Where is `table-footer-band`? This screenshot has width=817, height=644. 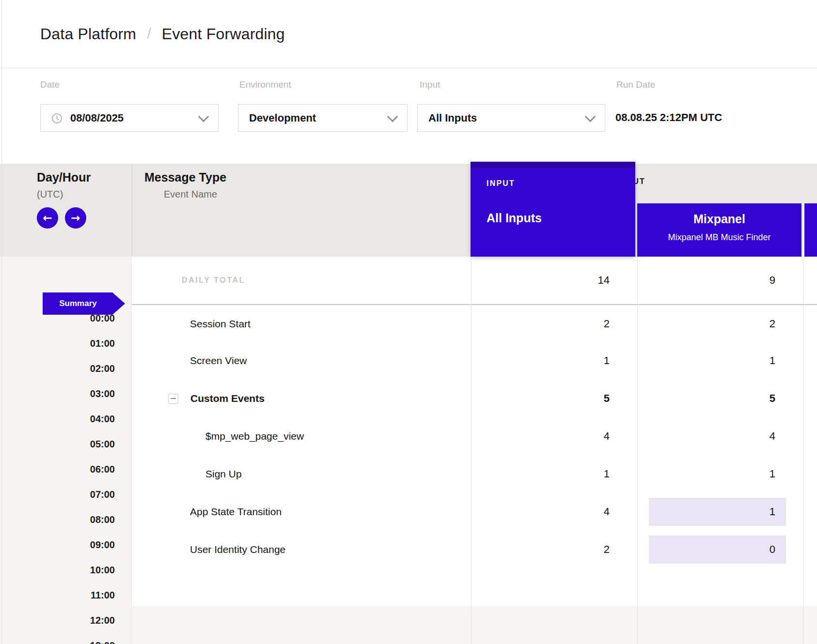 table-footer-band is located at coordinates (474, 625).